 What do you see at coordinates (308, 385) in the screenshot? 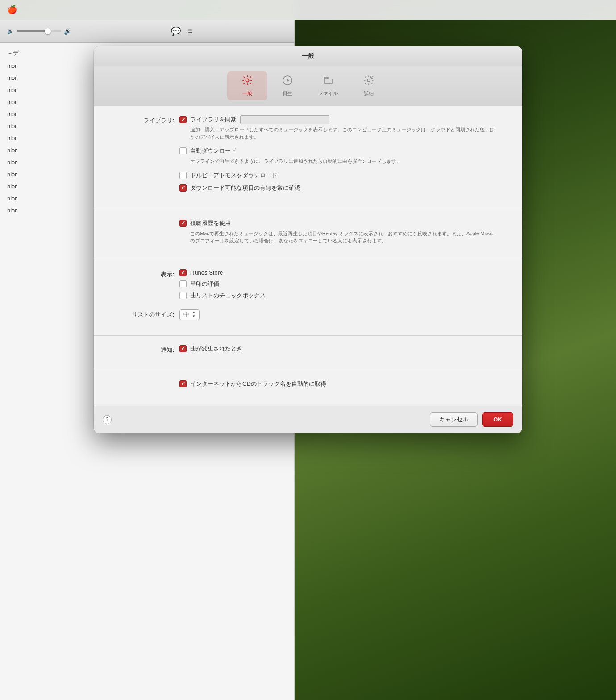
I see `cd-row: インターネットからCDのトラック名を自動的に取得` at bounding box center [308, 385].